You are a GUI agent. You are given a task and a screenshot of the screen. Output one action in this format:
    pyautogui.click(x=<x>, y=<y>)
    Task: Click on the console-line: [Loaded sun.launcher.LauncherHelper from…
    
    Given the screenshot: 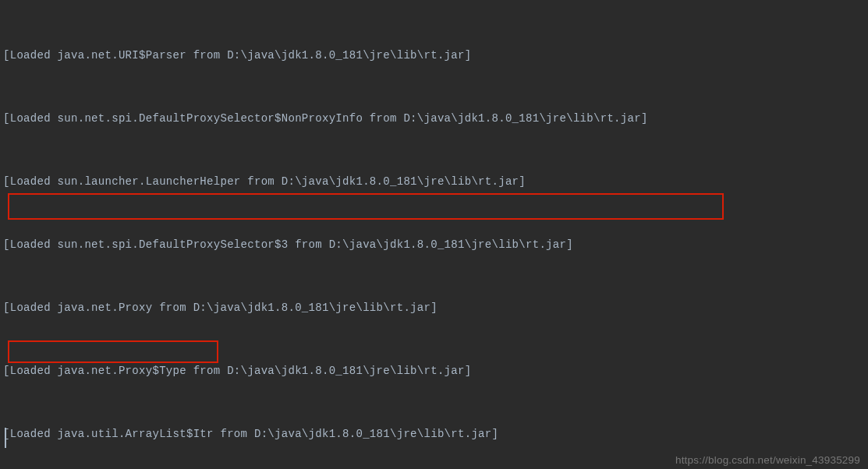 What is the action you would take?
    pyautogui.click(x=435, y=182)
    